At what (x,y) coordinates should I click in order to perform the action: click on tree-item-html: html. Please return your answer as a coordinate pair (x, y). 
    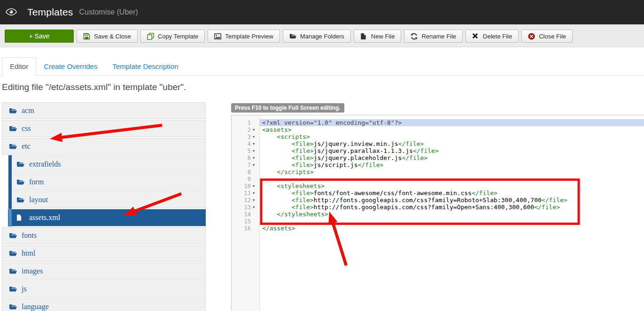
    Looking at the image, I should click on (104, 253).